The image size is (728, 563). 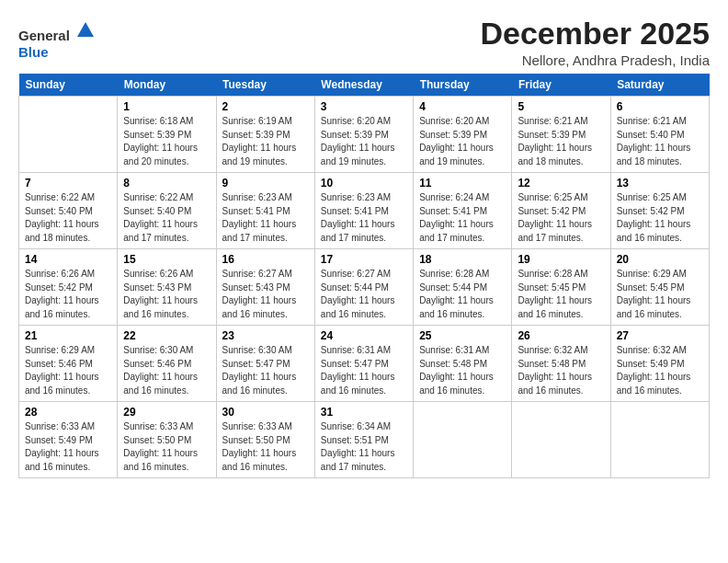 I want to click on calendar-cell: 9Sunrise: 6:23 AMSunset: 5:41 PMDaylight…, so click(x=265, y=212).